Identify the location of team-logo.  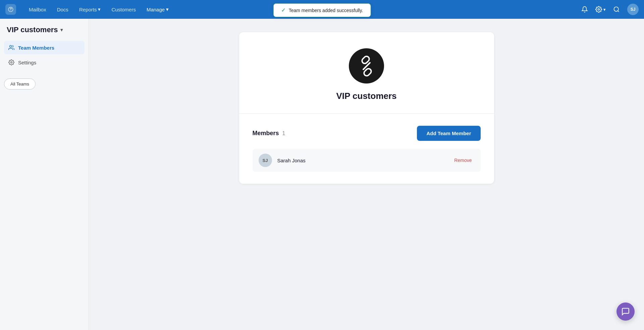
(366, 66).